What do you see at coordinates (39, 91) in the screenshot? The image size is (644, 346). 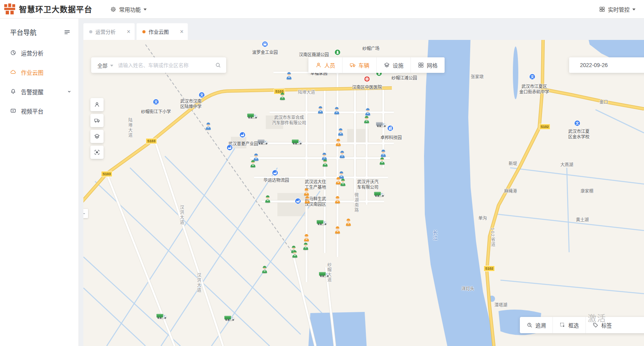 I see `sidebar-item-alert-reminder: 告警提醒` at bounding box center [39, 91].